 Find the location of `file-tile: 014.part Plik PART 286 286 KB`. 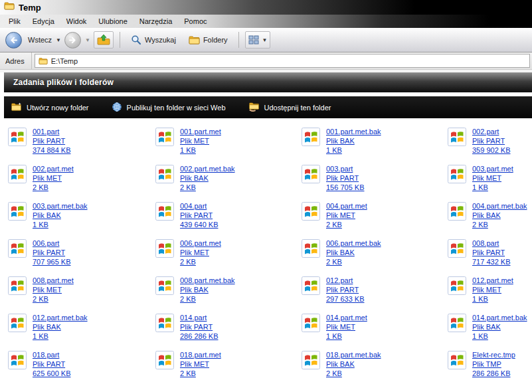

file-tile: 014.part Plik PART 286 286 KB is located at coordinates (227, 331).